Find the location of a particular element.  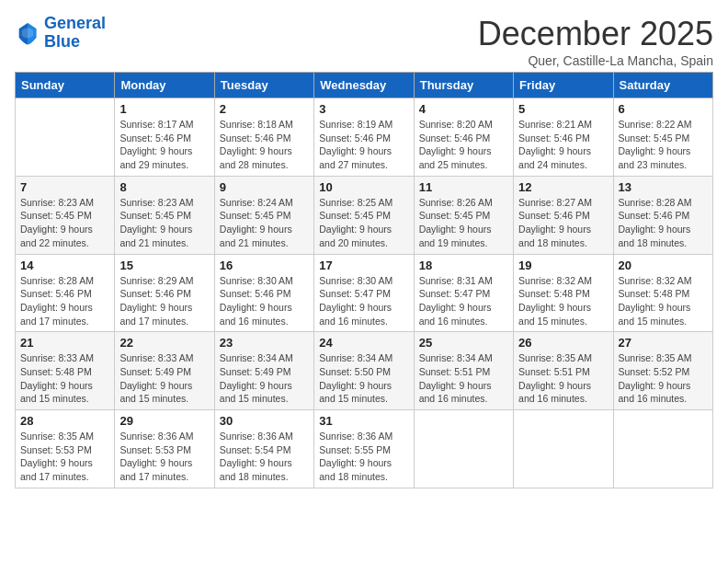

day-info: Sunrise: 8:25 AM Sunset: 5:45 PM Dayligh… is located at coordinates (364, 223).